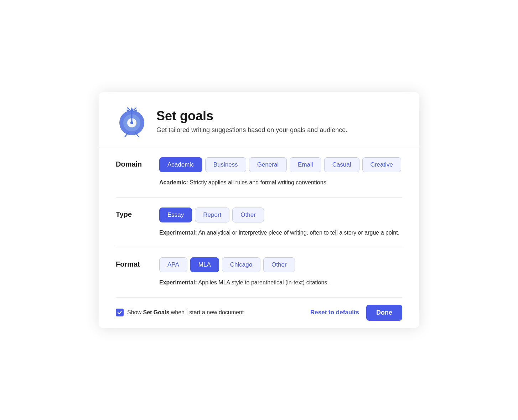 The width and height of the screenshot is (518, 420). Describe the element at coordinates (204, 265) in the screenshot. I see `format-btn-mla: MLA` at that location.